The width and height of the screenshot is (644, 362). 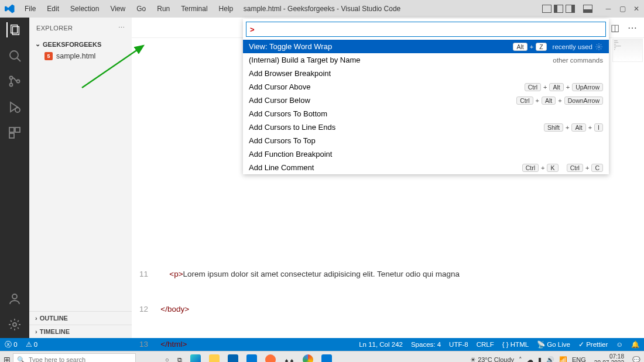 What do you see at coordinates (72, 44) in the screenshot?
I see `folder-name: GEEKSFORGEEKS` at bounding box center [72, 44].